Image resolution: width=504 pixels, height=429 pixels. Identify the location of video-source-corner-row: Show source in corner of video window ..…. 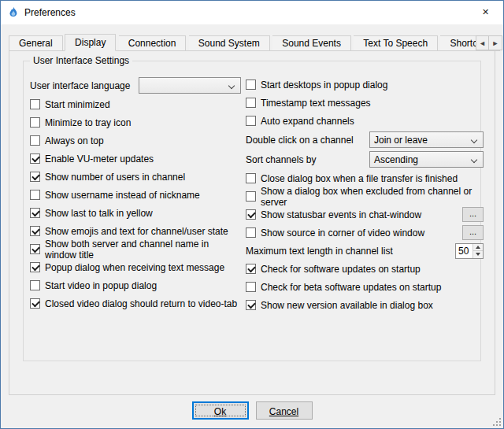
(365, 233).